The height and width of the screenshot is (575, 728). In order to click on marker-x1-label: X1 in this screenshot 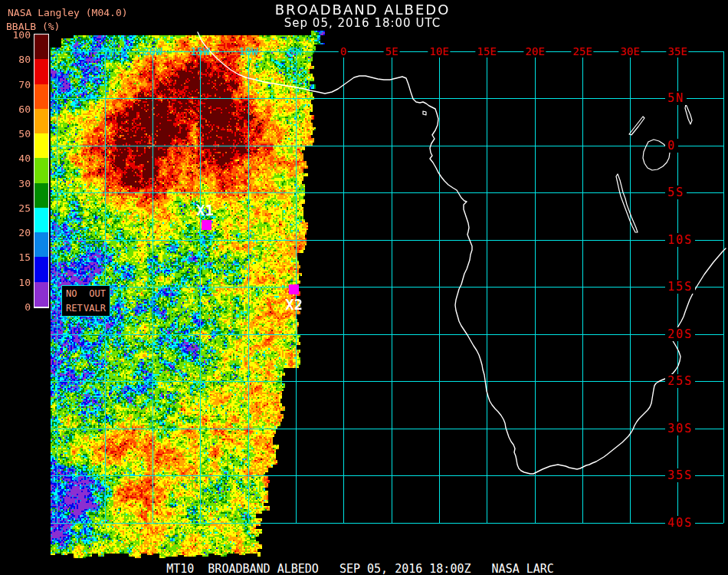, I will do `click(205, 210)`.